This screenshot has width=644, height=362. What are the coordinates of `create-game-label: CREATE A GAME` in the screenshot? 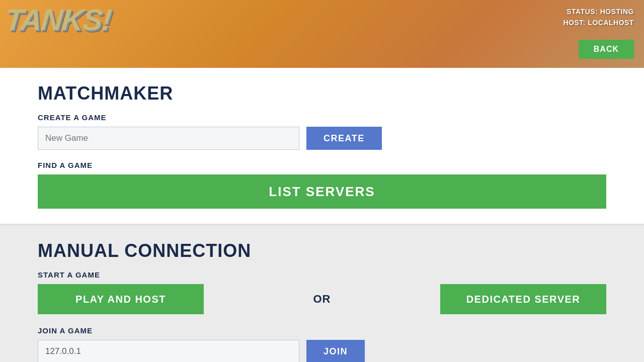 It's located at (322, 118).